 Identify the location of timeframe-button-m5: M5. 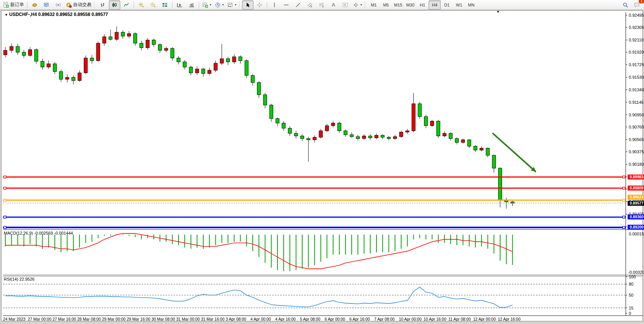
(386, 5).